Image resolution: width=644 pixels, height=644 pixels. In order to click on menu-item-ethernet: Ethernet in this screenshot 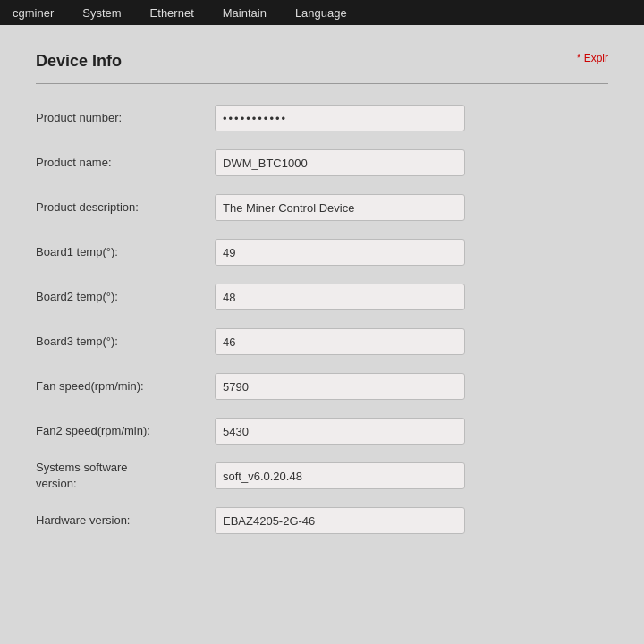, I will do `click(172, 13)`.